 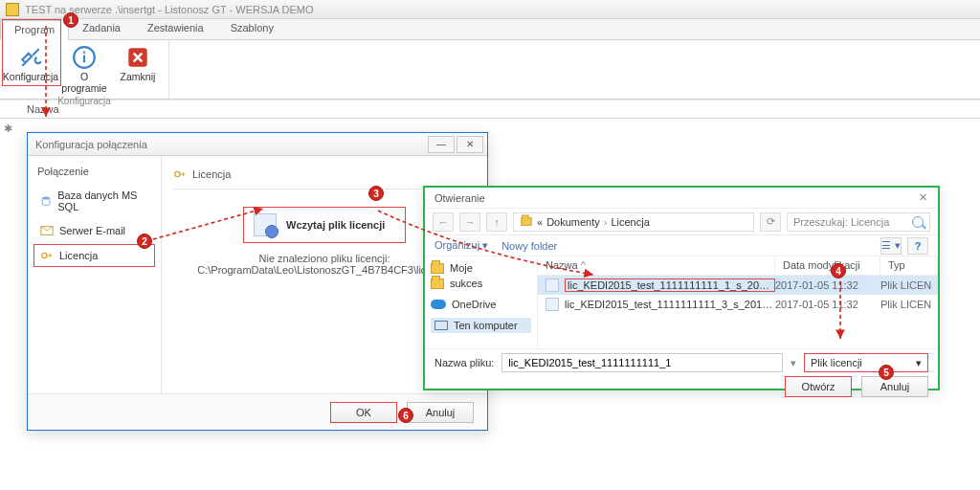 What do you see at coordinates (212, 174) in the screenshot?
I see `panel-title-text: Licencja` at bounding box center [212, 174].